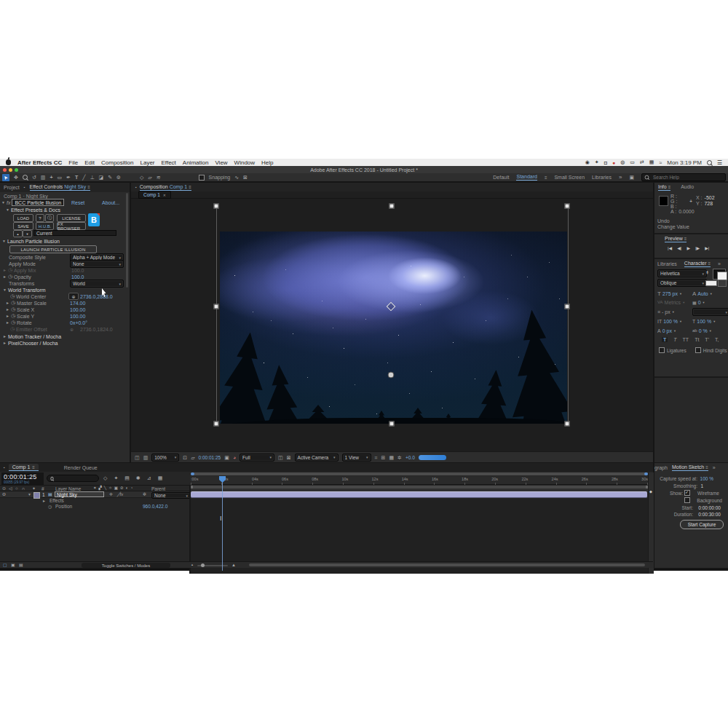 This screenshot has height=728, width=728. Describe the element at coordinates (13, 309) in the screenshot. I see `scale-x-stopwatch-icon: ◷` at that location.